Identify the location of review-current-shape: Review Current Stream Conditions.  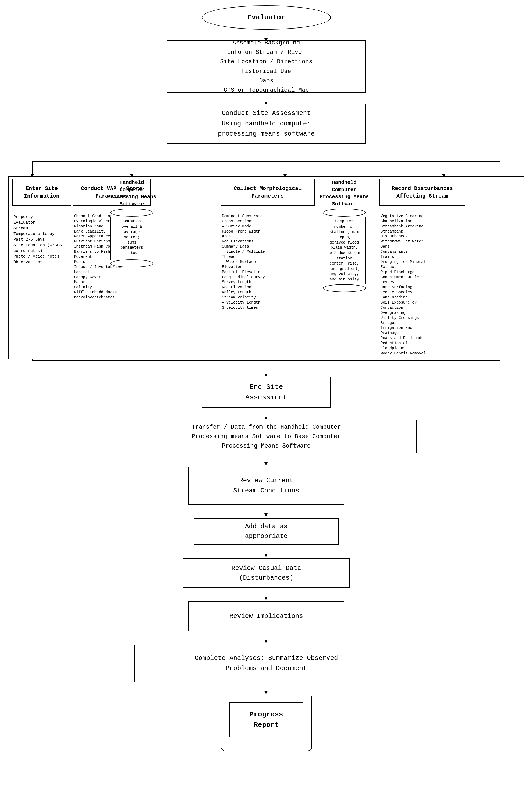
(266, 486).